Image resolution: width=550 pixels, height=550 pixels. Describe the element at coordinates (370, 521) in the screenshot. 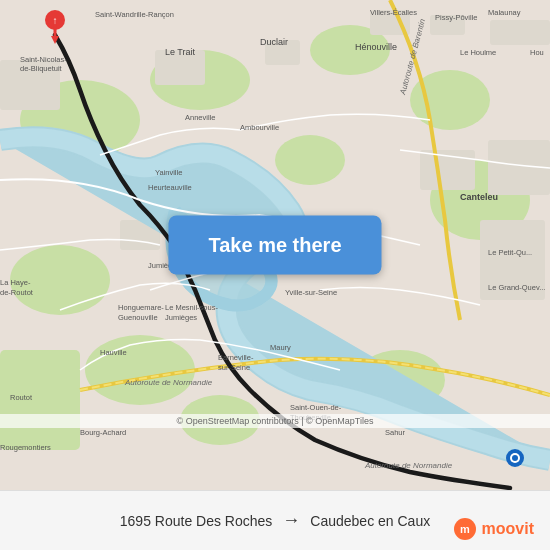

I see `footer-to: Caudebec en Caux` at that location.